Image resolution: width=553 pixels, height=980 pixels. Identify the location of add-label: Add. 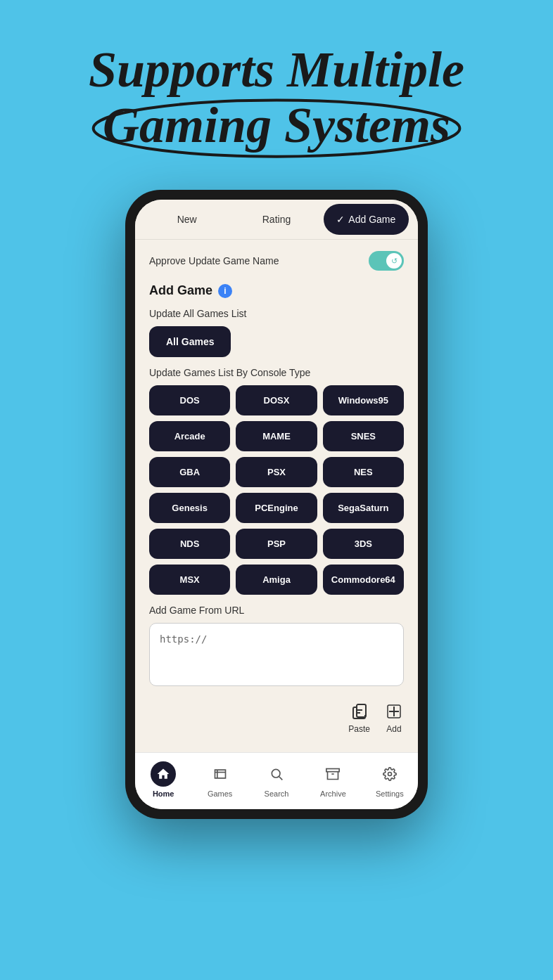
(394, 729).